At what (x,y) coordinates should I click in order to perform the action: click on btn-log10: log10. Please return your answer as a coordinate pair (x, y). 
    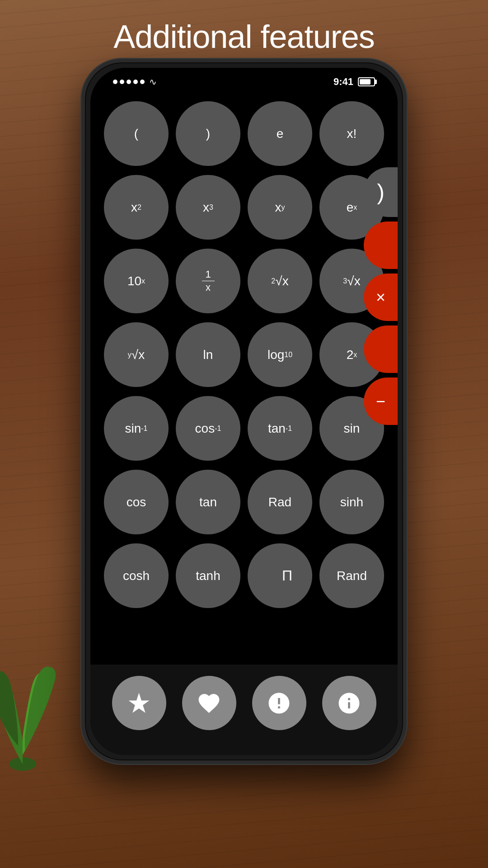
    Looking at the image, I should click on (280, 354).